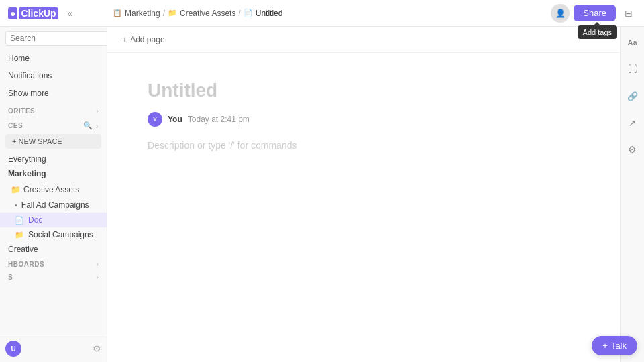 The width and height of the screenshot is (644, 362). What do you see at coordinates (38, 13) in the screenshot?
I see `logo-text: ClickUp` at bounding box center [38, 13].